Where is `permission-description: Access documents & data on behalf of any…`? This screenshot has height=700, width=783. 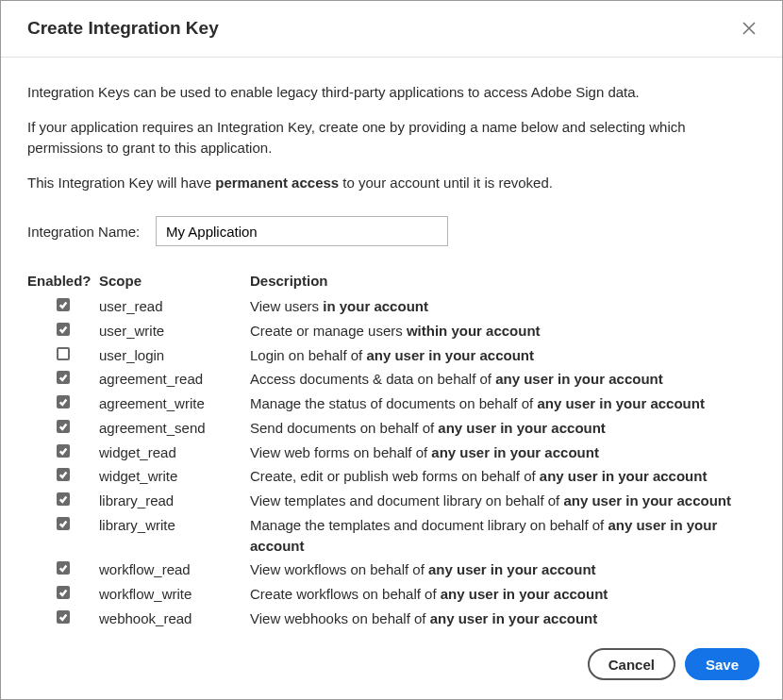 permission-description: Access documents & data on behalf of any… is located at coordinates (503, 379).